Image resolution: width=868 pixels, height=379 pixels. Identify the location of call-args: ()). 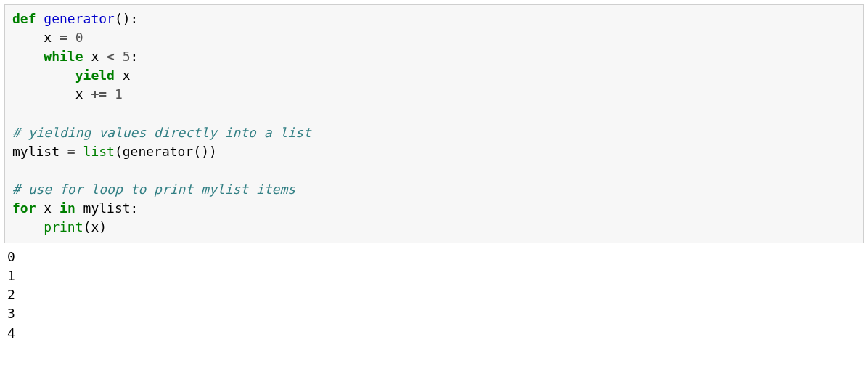
(205, 151).